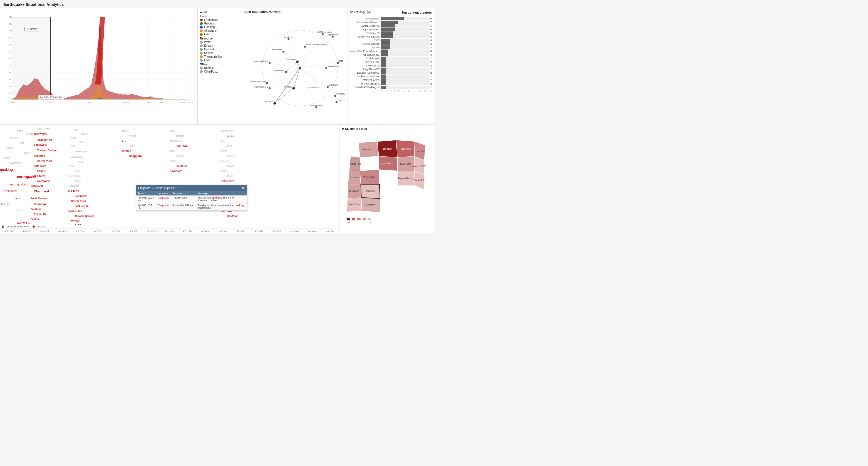 The image size is (868, 466). Describe the element at coordinates (371, 205) in the screenshot. I see `svg-text: Southton` at that location.